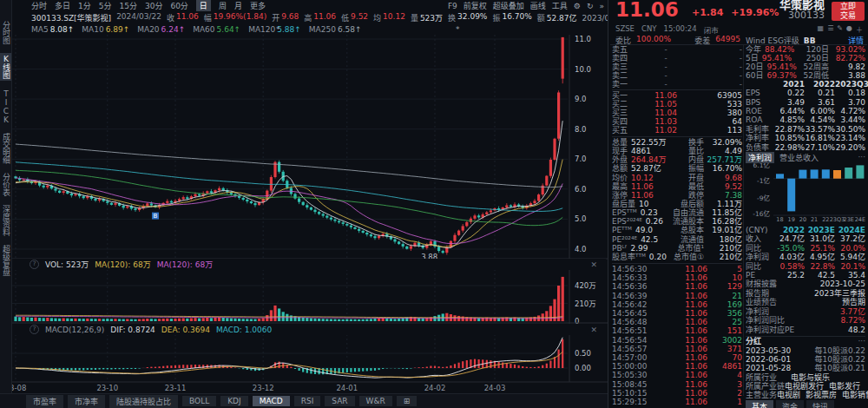  What do you see at coordinates (5, 148) in the screenshot?
I see `sidebar-item-成交明细: 成交明细` at bounding box center [5, 148].